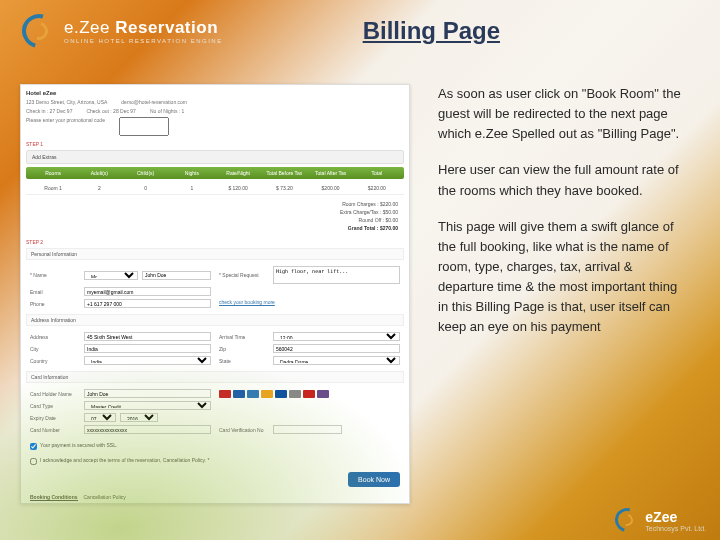 This screenshot has width=720, height=540. I want to click on step-1-label: STEP 1, so click(215, 144).